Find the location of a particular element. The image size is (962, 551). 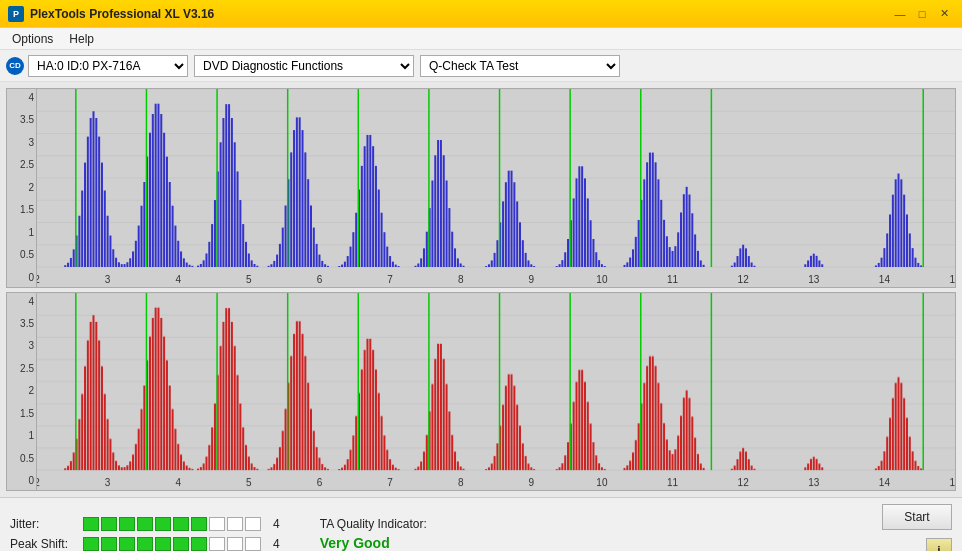

device-selector-area: CD HA:0 ID:0 PX-716A is located at coordinates (97, 66).